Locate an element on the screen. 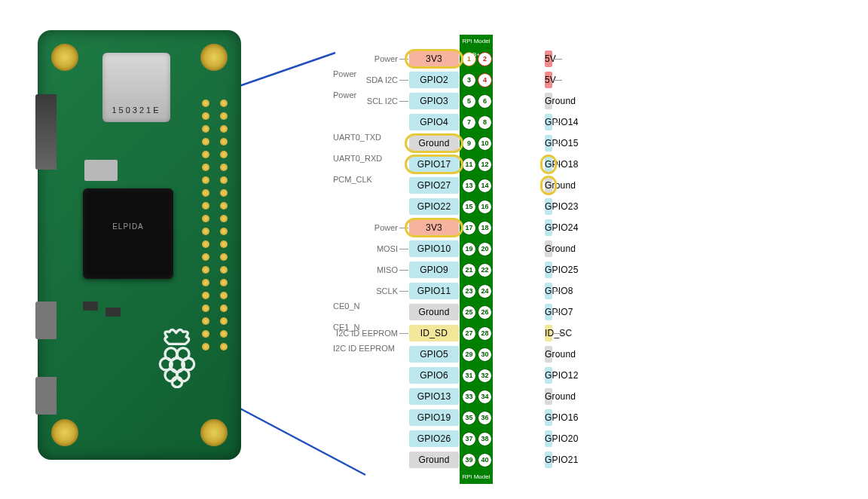  pin-function-label: MOSI is located at coordinates (365, 249).